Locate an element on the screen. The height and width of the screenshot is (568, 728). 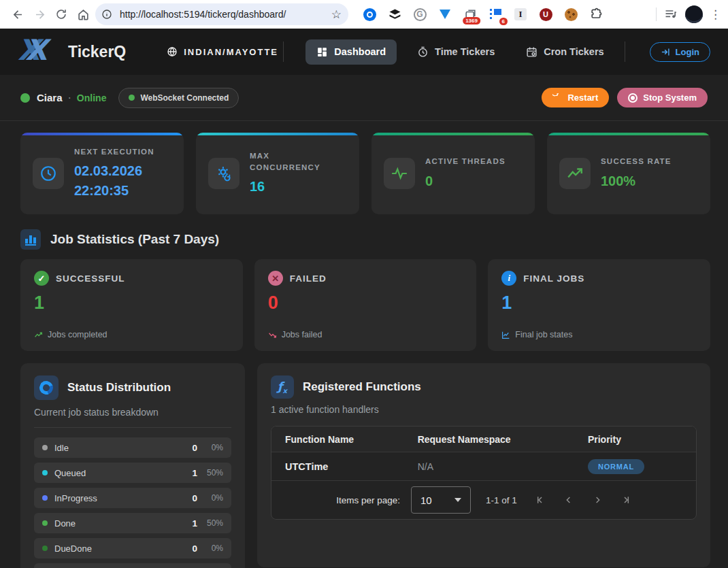
trending-up-icon is located at coordinates (575, 173).